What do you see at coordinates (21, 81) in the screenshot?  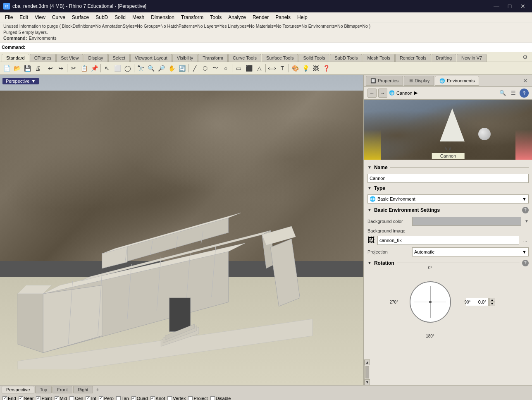 I see `viewport-label: Perspective ▼` at bounding box center [21, 81].